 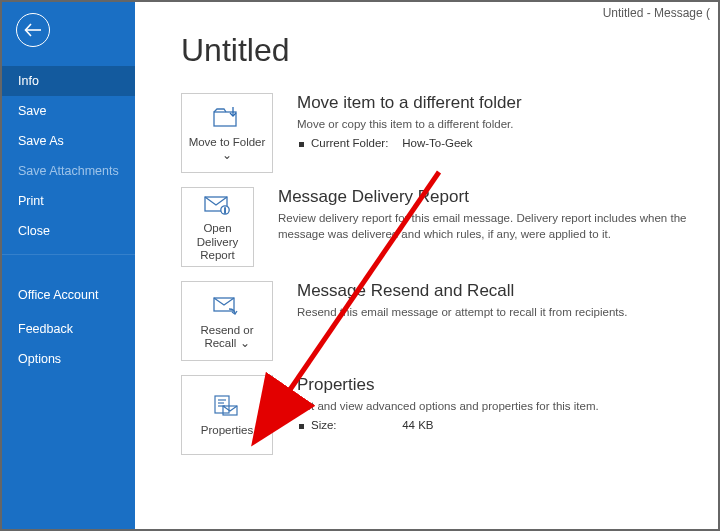 I want to click on section-text: Set and view advanced options and proper…, so click(x=448, y=407).